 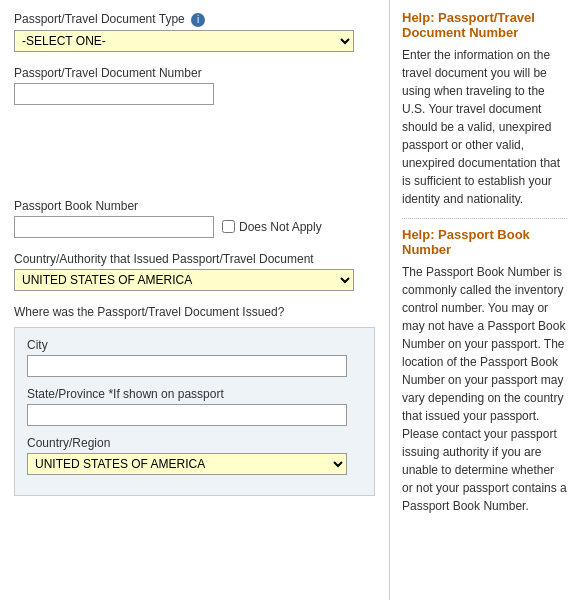 What do you see at coordinates (184, 280) in the screenshot?
I see `country-authority-select: UNITED STATES OF AMERICA` at bounding box center [184, 280].